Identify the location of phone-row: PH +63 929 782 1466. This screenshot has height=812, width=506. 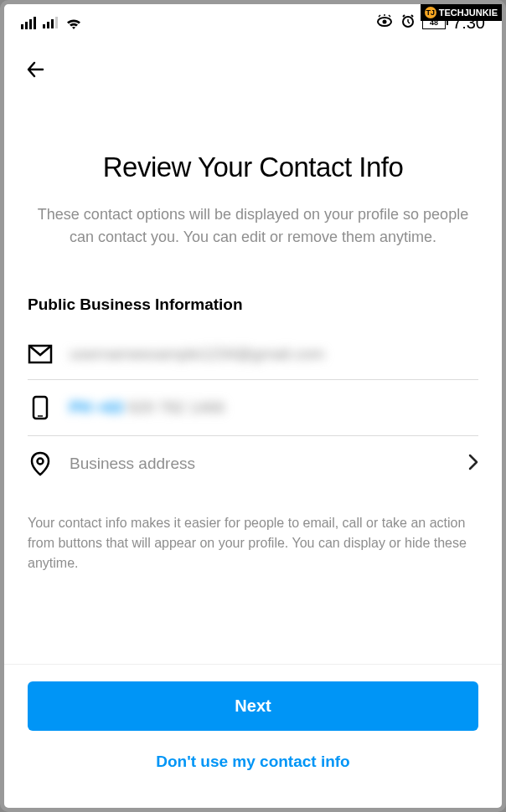
(253, 409).